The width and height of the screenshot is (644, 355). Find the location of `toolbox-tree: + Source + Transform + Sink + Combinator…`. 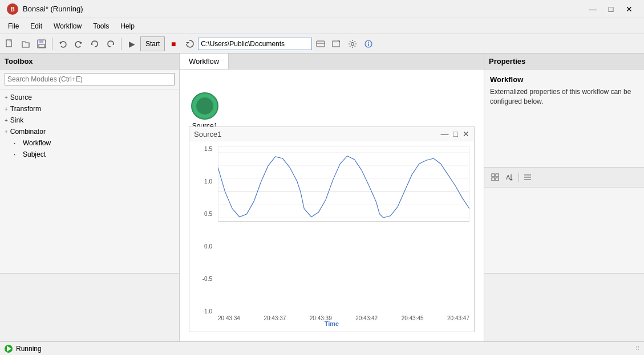

toolbox-tree: + Source + Transform + Sink + Combinator… is located at coordinates (90, 181).